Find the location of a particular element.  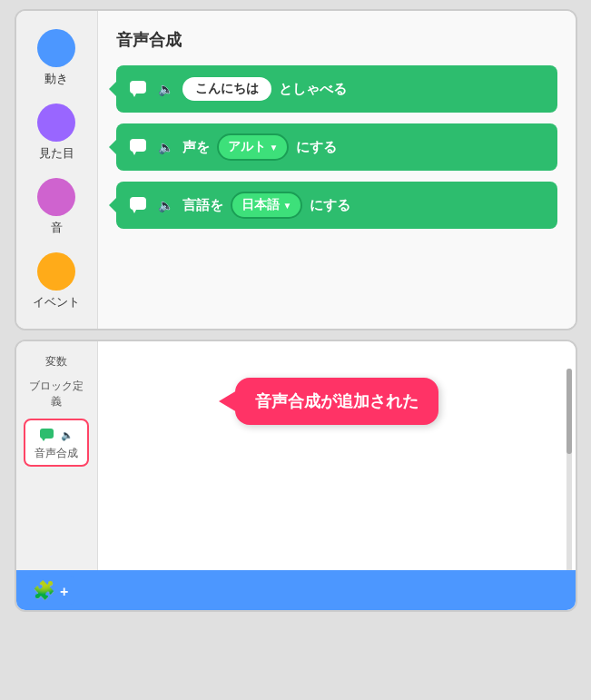

block-label-say: としゃべる is located at coordinates (312, 89).